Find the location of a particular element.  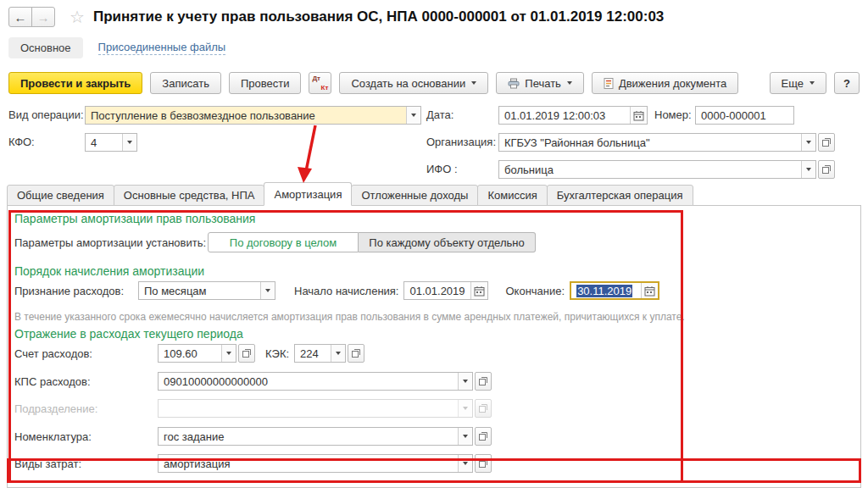

expense-account-label: Счет расходов: is located at coordinates (86, 354).